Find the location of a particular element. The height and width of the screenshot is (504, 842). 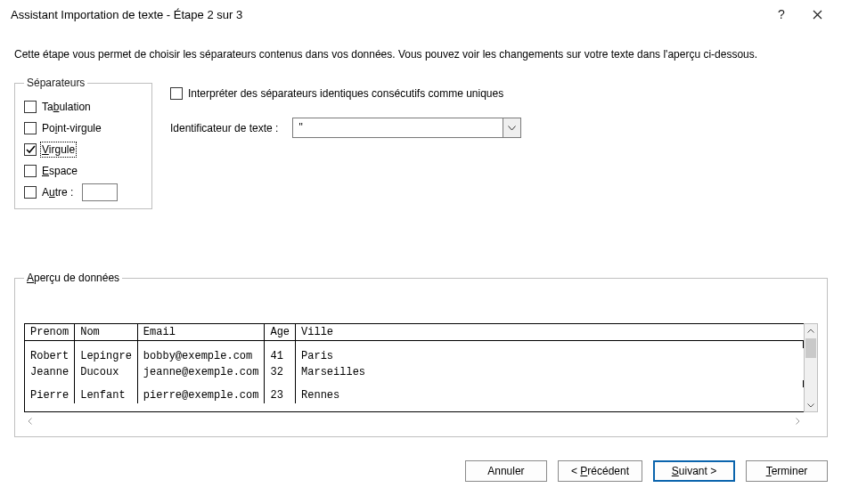

close-button is located at coordinates (817, 14).